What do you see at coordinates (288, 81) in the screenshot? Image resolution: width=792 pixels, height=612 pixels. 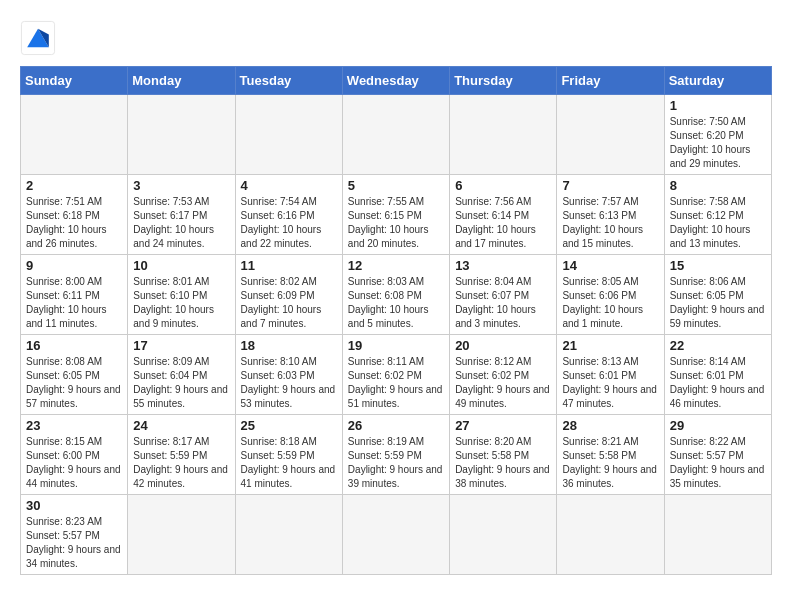 I see `weekday-tuesday: Tuesday` at bounding box center [288, 81].